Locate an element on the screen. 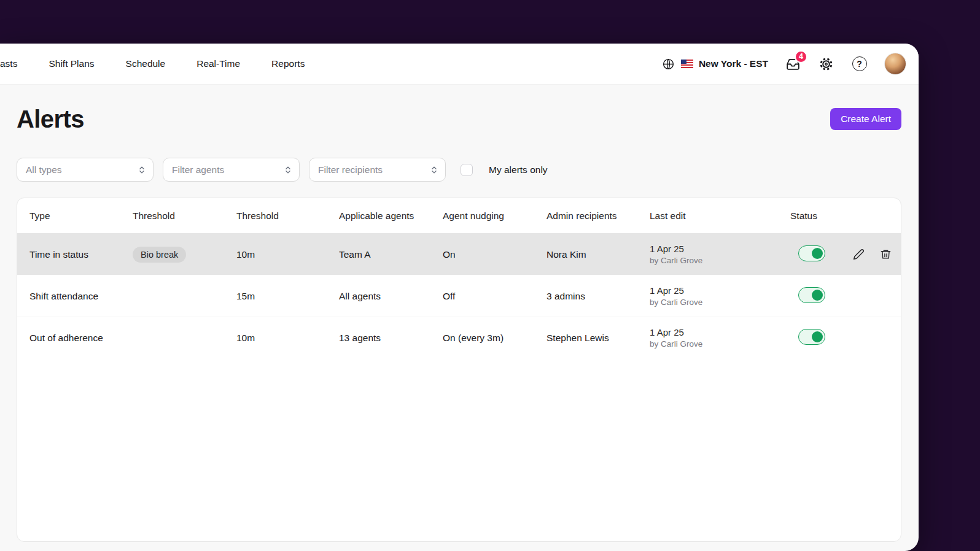 The image size is (980, 551). cell-applicable-agents: Team A is located at coordinates (391, 255).